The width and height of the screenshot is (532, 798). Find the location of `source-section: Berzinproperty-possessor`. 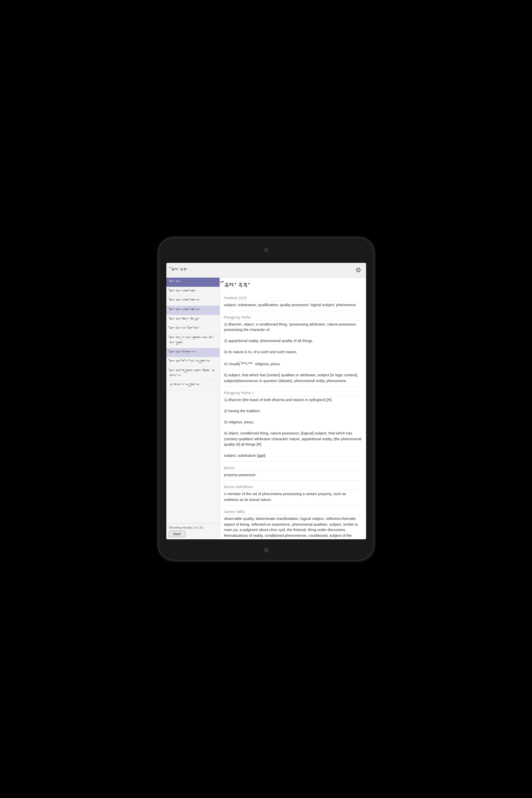

source-section: Berzinproperty-possessor is located at coordinates (293, 474).